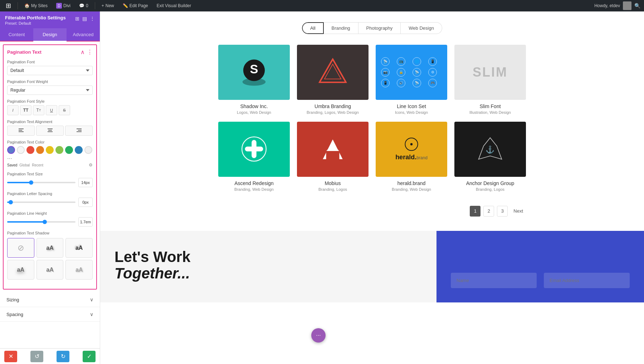  Describe the element at coordinates (64, 110) in the screenshot. I see `strikethrough-button: S` at that location.